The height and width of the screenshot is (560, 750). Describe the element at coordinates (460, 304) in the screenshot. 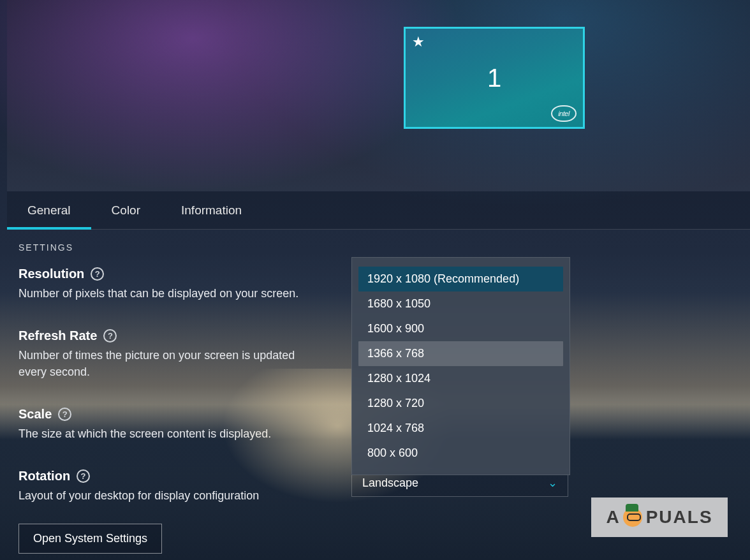

I see `resolution-option: 1680 x 1050` at that location.